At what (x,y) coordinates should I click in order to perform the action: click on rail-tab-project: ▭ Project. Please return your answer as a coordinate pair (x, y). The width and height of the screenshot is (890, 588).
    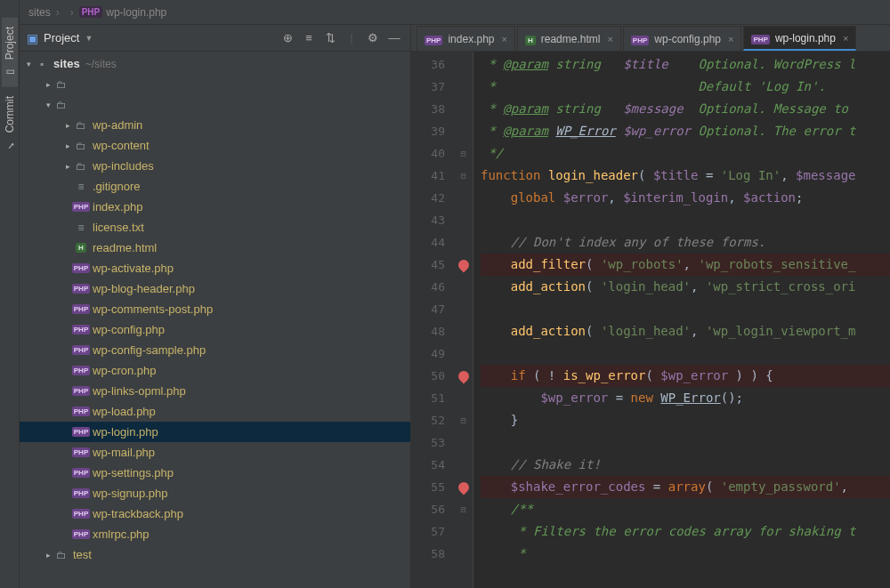
    Looking at the image, I should click on (10, 52).